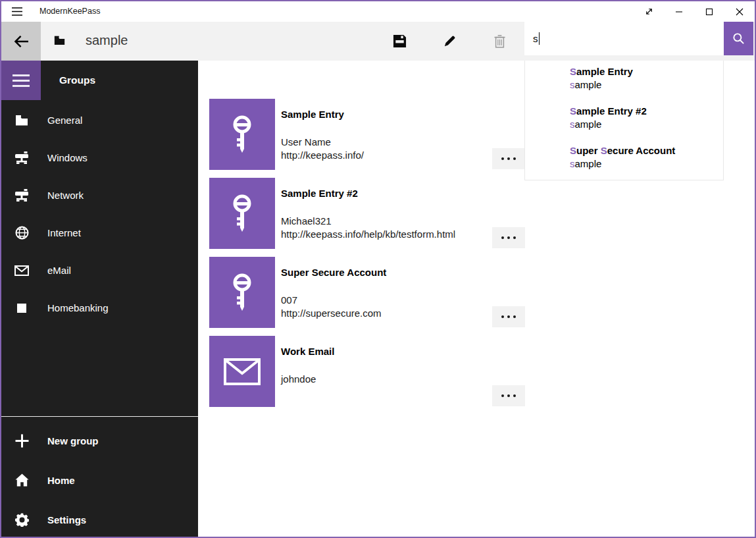 The height and width of the screenshot is (538, 756). I want to click on entry-detail: http://keepass.info/, so click(322, 155).